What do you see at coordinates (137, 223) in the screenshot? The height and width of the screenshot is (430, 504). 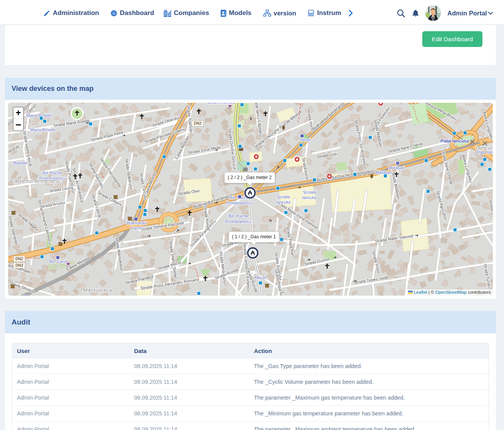 I see `svg-text: Bulevardul` at bounding box center [137, 223].